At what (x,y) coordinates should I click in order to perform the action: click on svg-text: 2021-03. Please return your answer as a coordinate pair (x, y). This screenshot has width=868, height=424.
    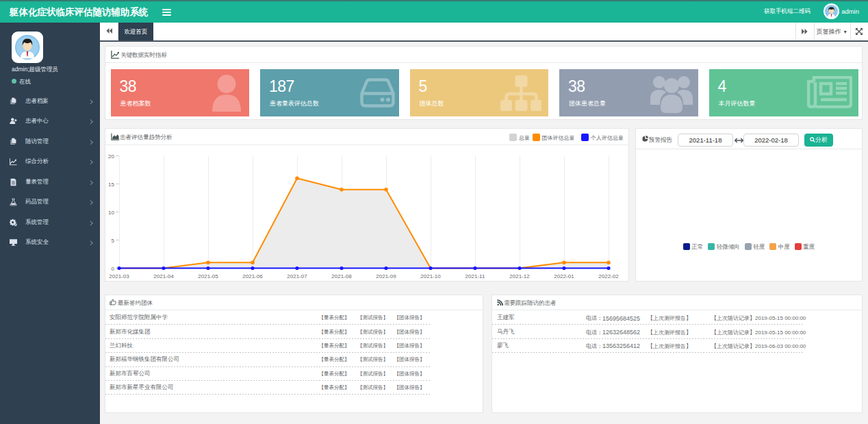
    Looking at the image, I should click on (119, 277).